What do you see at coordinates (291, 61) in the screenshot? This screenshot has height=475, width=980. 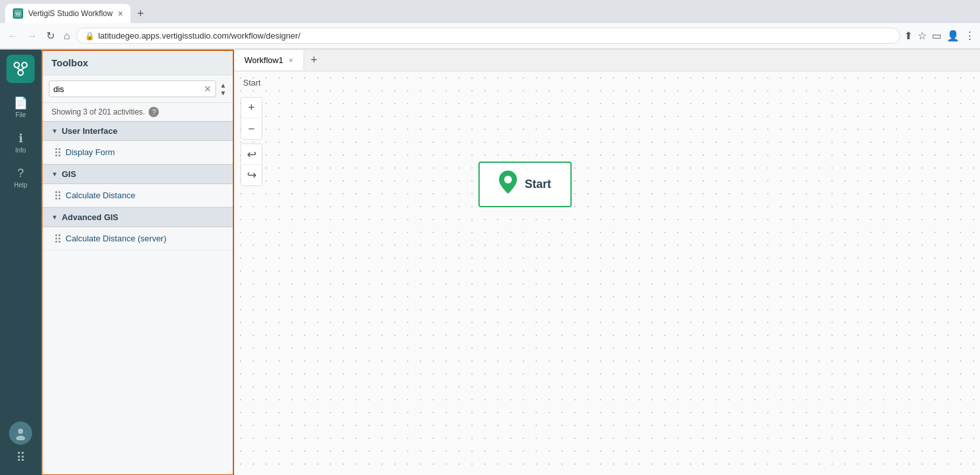 I see `workflow-tab-close-button: ×` at bounding box center [291, 61].